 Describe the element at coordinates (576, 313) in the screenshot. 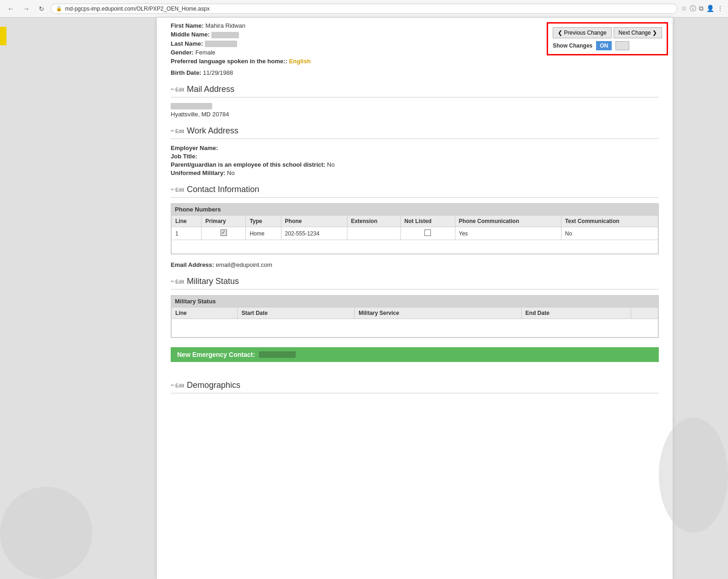

I see `mil-col-end-date: End Date` at that location.